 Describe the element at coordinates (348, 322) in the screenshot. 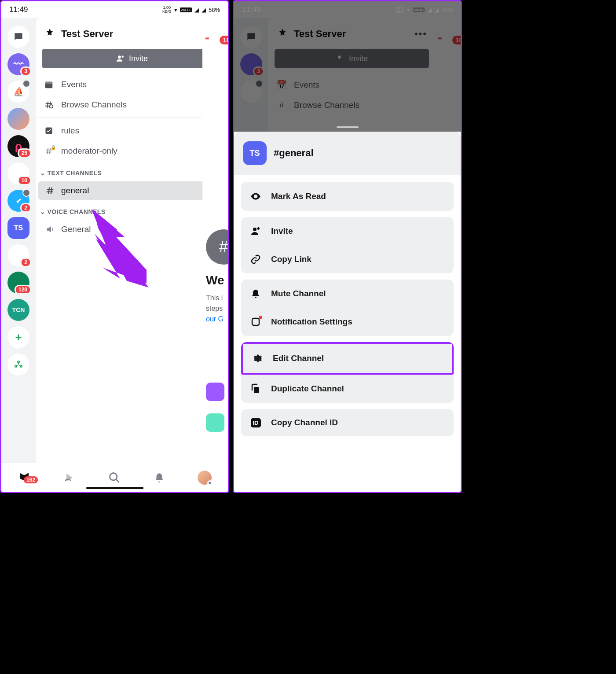

I see `notification-settings-button: Notification Settings` at that location.